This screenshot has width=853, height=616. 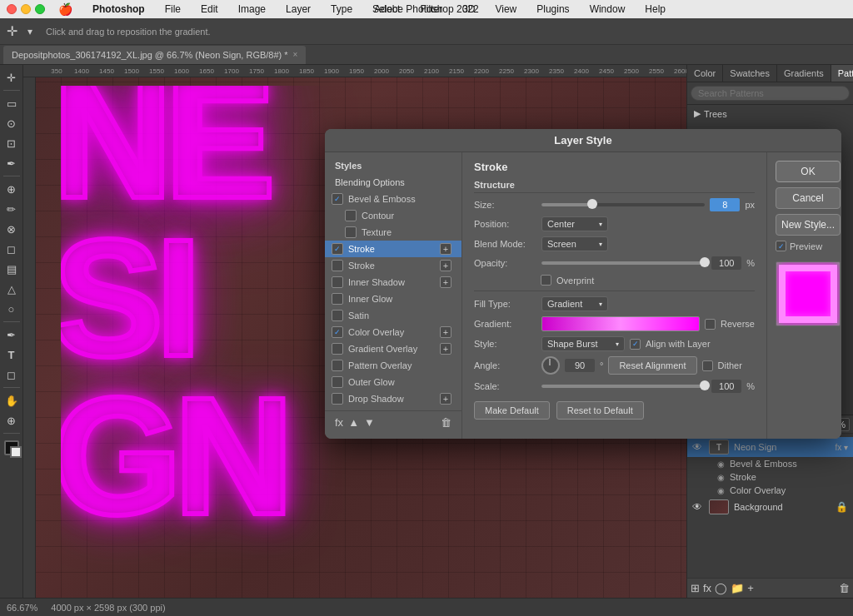 I want to click on cancel-button: Cancel, so click(x=808, y=198).